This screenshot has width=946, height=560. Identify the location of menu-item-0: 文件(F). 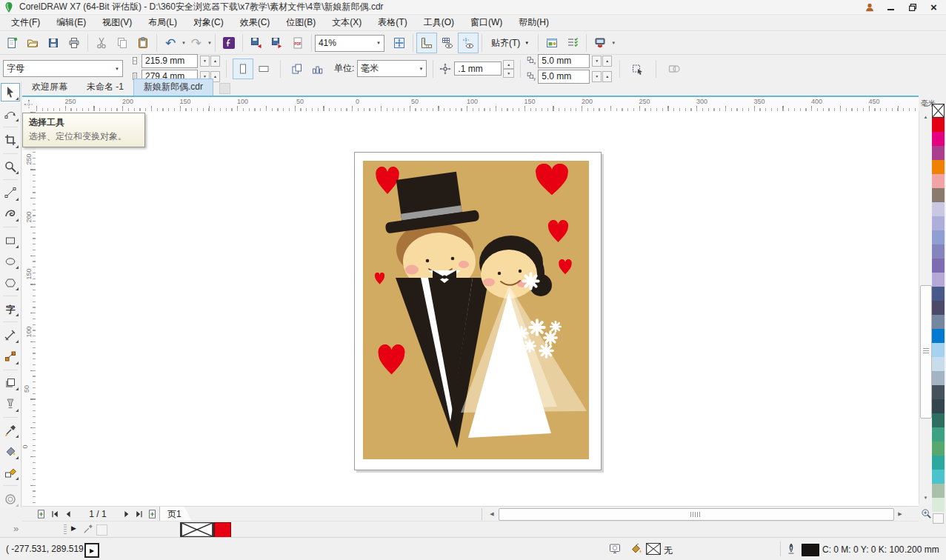
(25, 22).